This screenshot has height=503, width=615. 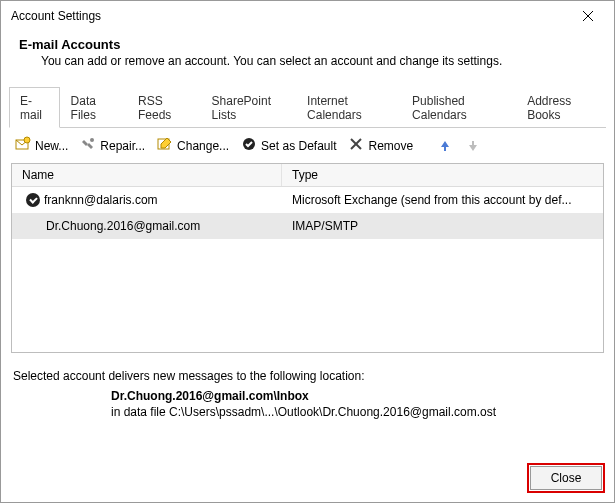 What do you see at coordinates (445, 146) in the screenshot?
I see `arrow-up-icon` at bounding box center [445, 146].